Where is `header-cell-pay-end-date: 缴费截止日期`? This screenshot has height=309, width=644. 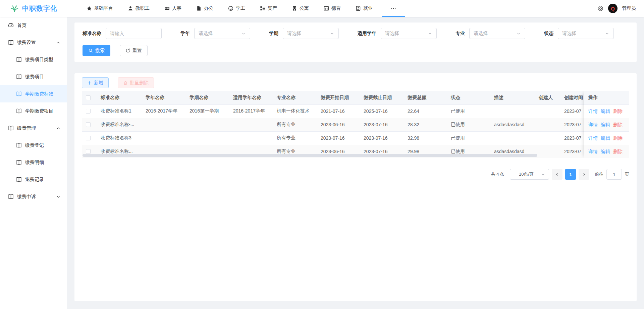 header-cell-pay-end-date: 缴费截止日期 is located at coordinates (382, 98).